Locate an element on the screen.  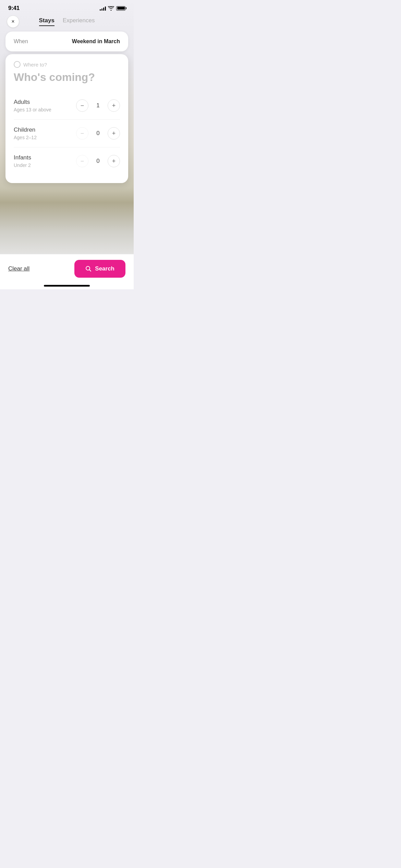
children-age: Ages 2–12 is located at coordinates (25, 137).